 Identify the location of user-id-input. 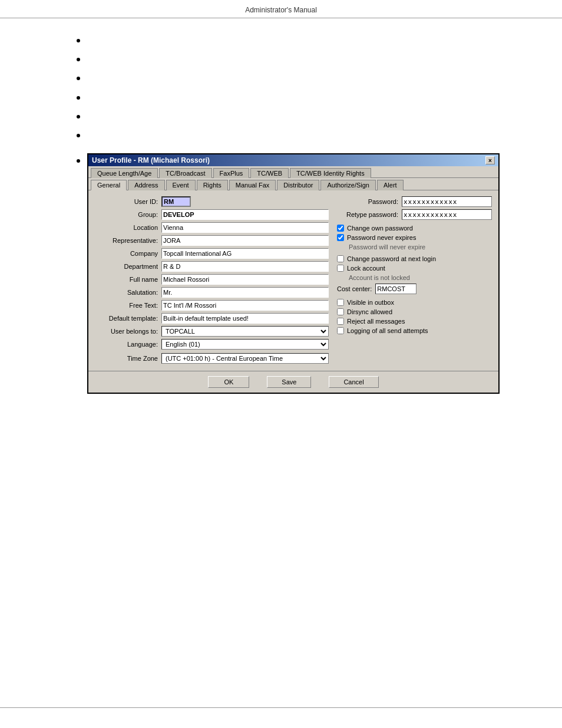
(176, 202).